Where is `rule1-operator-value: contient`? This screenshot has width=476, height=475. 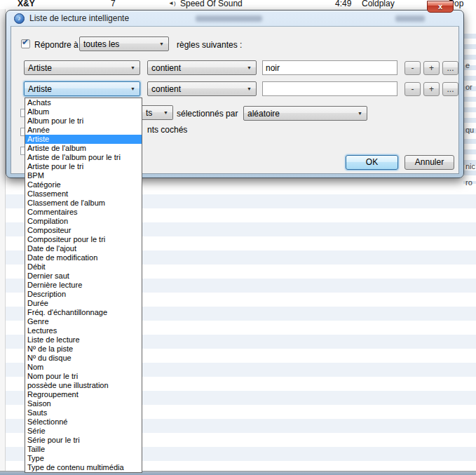
rule1-operator-value: contient is located at coordinates (166, 68).